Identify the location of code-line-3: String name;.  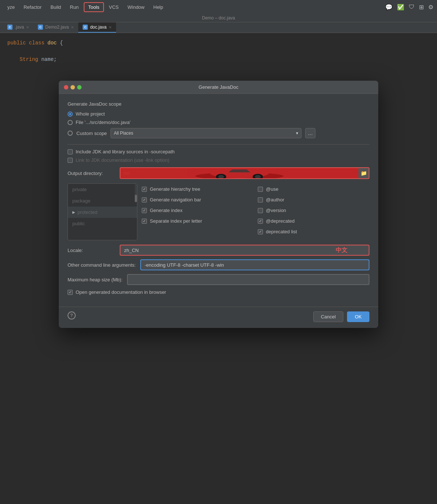
(219, 59).